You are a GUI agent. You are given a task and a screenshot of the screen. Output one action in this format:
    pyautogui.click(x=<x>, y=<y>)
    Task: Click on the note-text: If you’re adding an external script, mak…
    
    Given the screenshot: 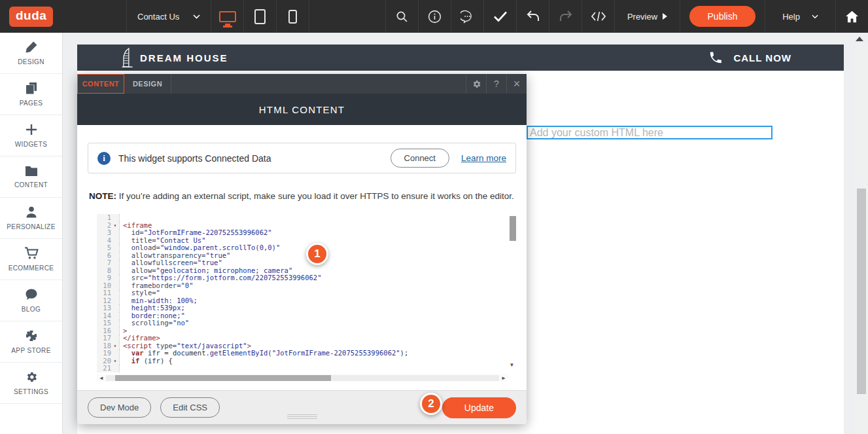 What is the action you would take?
    pyautogui.click(x=315, y=196)
    